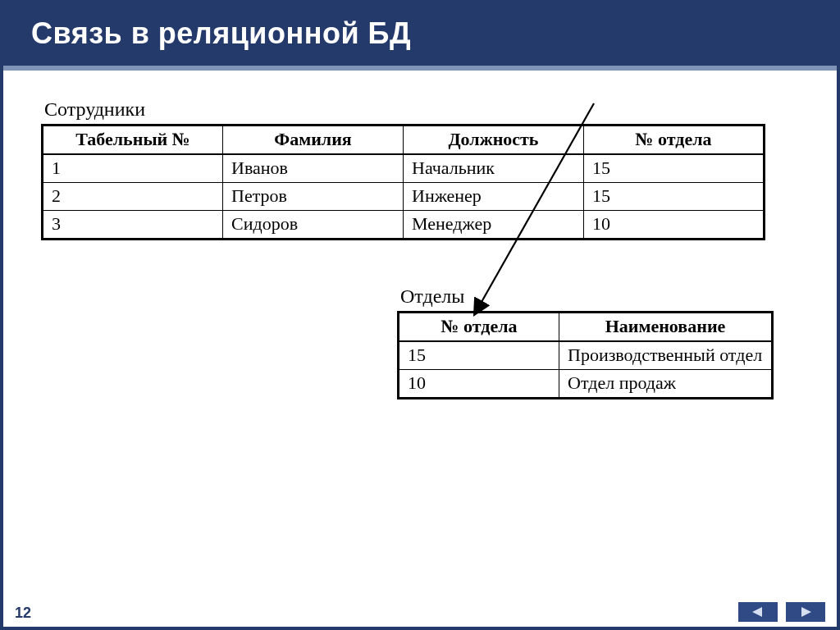  I want to click on cell: Отдел продаж, so click(666, 384).